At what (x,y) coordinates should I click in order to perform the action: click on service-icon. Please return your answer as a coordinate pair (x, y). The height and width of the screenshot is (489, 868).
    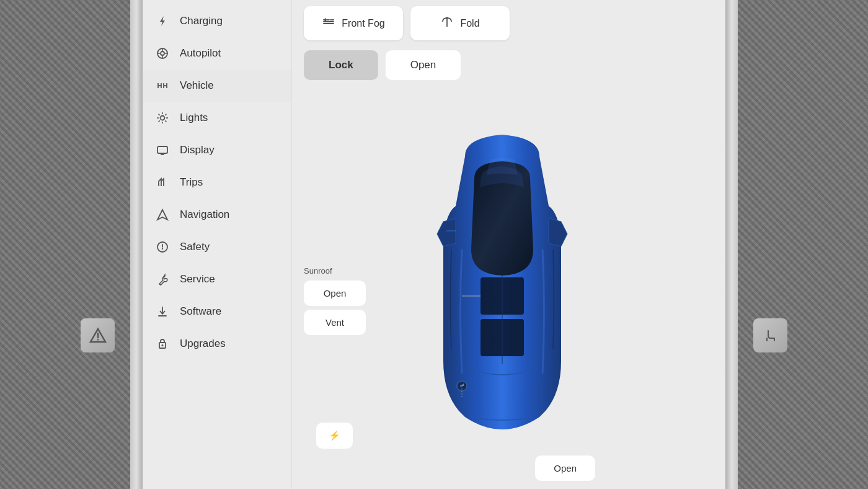
    Looking at the image, I should click on (162, 279).